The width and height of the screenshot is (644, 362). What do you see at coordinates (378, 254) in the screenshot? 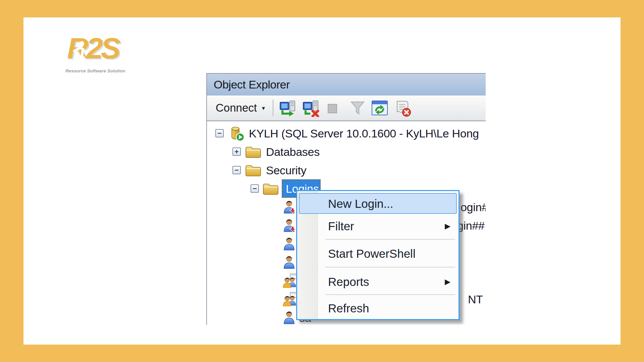
I see `menu-item-start-powershell: Start PowerShell` at bounding box center [378, 254].